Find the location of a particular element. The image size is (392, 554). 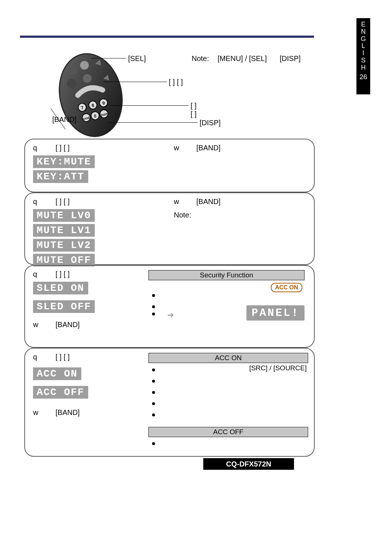

menu-sel-ref: [MENU] / [SEL] is located at coordinates (242, 58).